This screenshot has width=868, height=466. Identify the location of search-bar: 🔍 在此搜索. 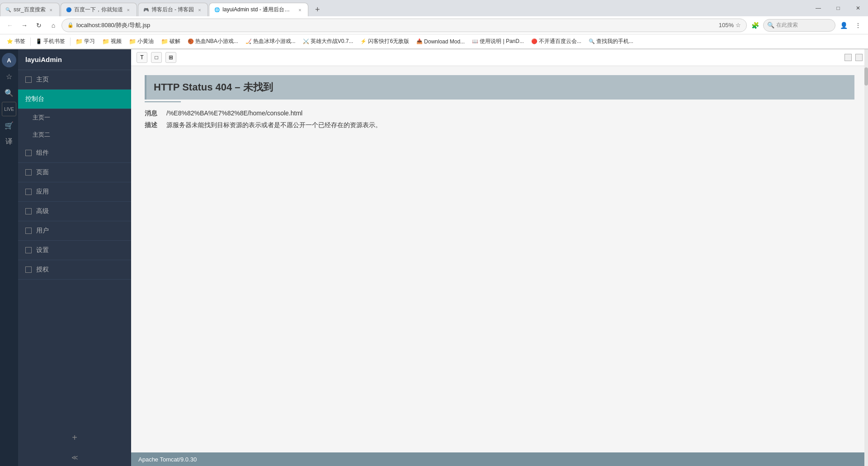
(799, 25).